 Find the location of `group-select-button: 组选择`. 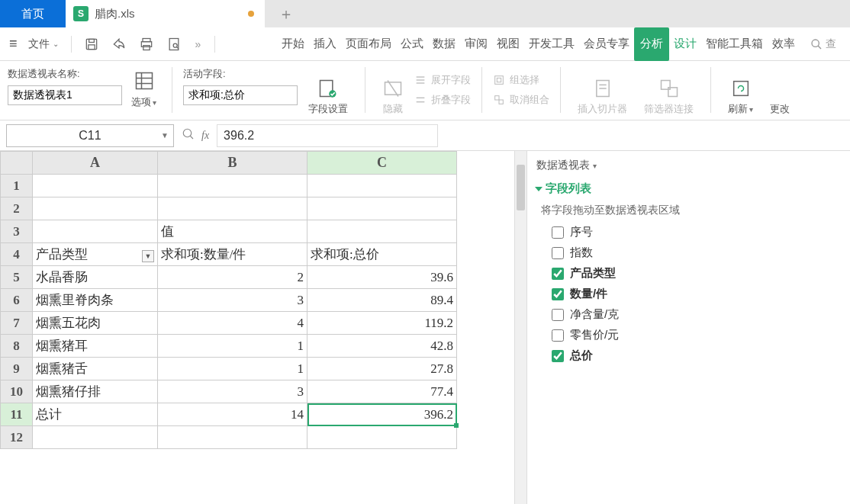

group-select-button: 组选择 is located at coordinates (521, 80).